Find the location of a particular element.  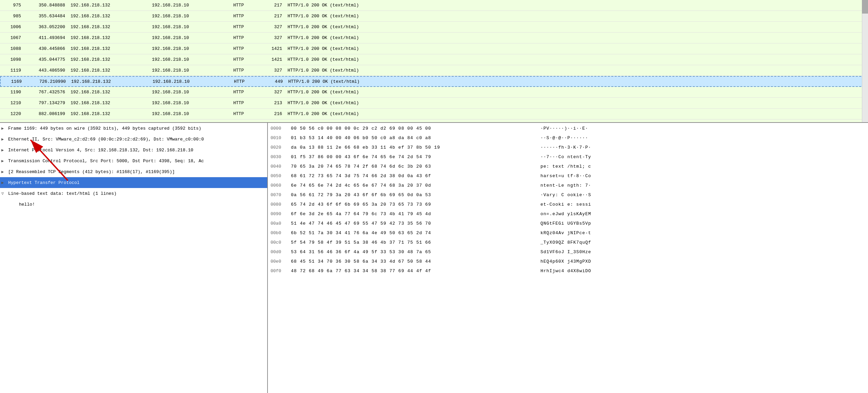

hex-row: 0000 00 50 56 c0 00 08 00 0c 29 c2 d2 69… is located at coordinates (568, 128).